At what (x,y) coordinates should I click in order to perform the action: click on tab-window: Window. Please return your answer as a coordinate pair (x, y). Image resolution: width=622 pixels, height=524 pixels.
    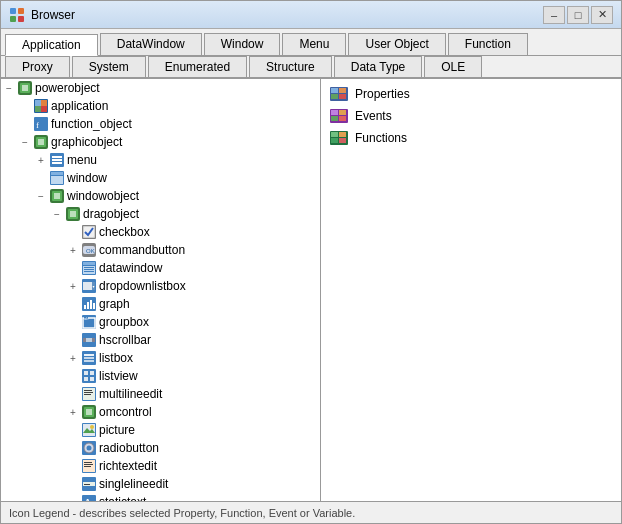
    Looking at the image, I should click on (242, 44).